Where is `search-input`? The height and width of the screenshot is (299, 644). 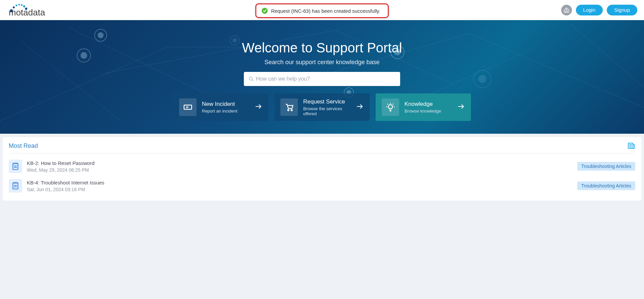 search-input is located at coordinates (322, 79).